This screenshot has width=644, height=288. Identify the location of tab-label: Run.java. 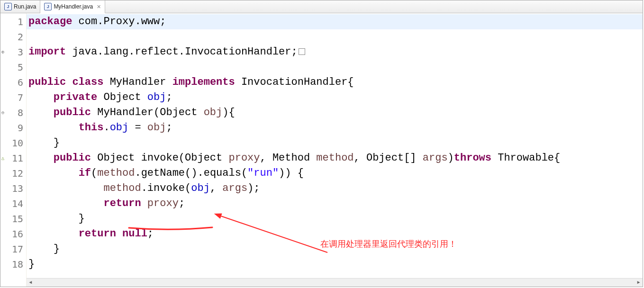
(25, 7).